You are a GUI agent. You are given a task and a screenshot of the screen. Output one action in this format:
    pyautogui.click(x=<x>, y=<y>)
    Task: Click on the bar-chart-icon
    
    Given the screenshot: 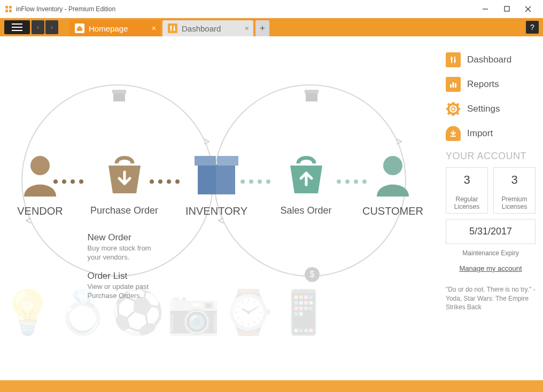 What is the action you would take?
    pyautogui.click(x=453, y=84)
    